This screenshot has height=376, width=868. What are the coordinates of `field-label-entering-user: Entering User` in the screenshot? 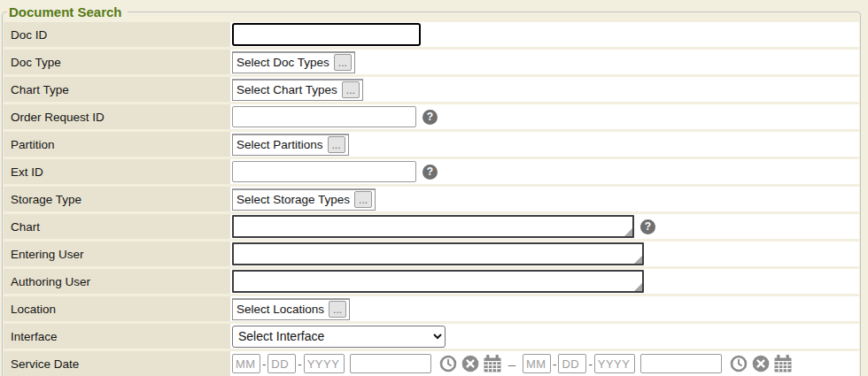 It's located at (117, 254).